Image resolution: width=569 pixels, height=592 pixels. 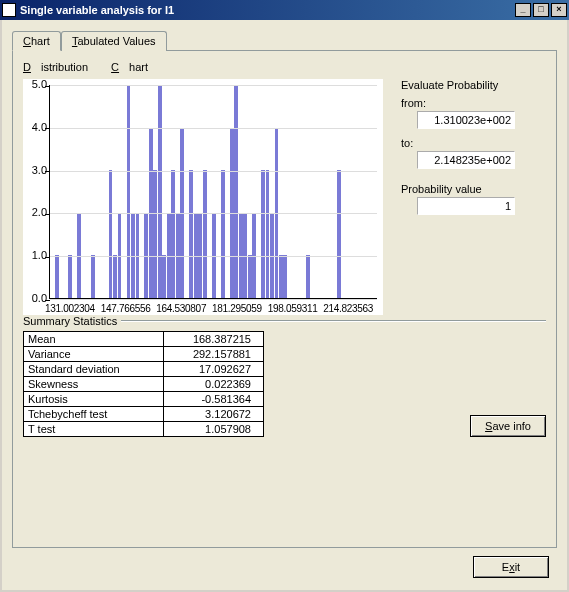 What do you see at coordinates (214, 430) in the screenshot?
I see `stats-value: 1.057908` at bounding box center [214, 430].